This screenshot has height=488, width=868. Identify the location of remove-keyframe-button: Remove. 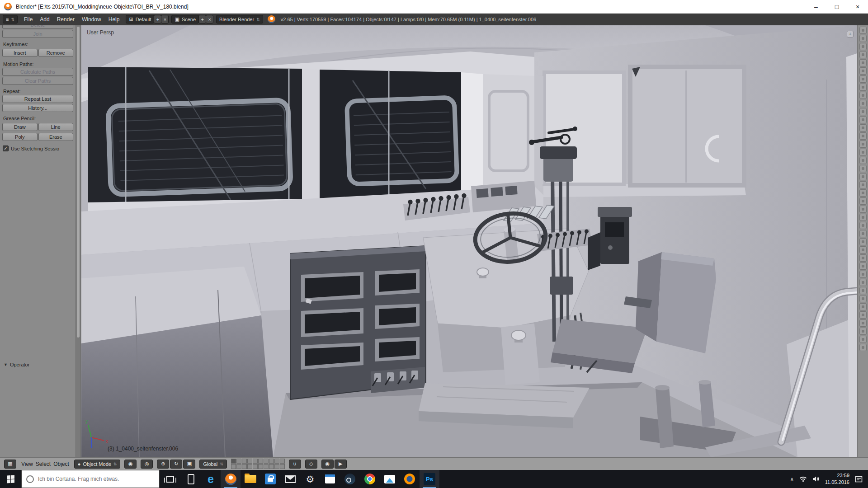
(56, 53).